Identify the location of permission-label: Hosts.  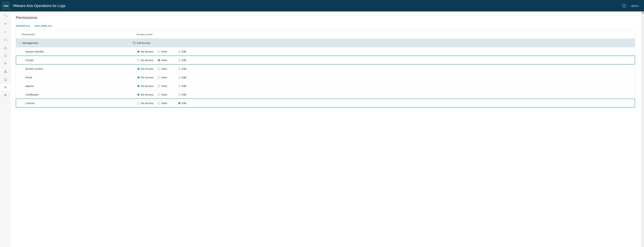
(76, 77).